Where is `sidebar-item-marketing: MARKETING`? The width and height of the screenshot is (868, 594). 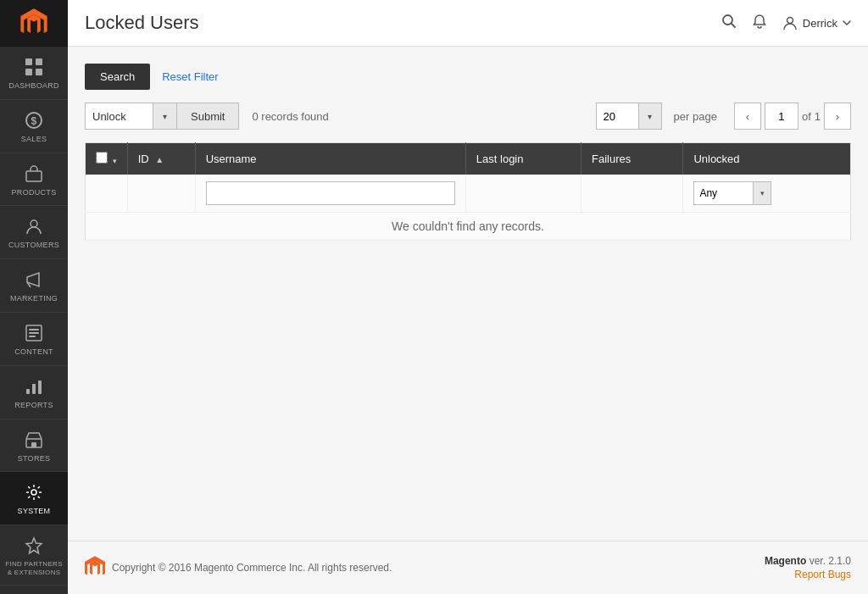
sidebar-item-marketing: MARKETING is located at coordinates (34, 286).